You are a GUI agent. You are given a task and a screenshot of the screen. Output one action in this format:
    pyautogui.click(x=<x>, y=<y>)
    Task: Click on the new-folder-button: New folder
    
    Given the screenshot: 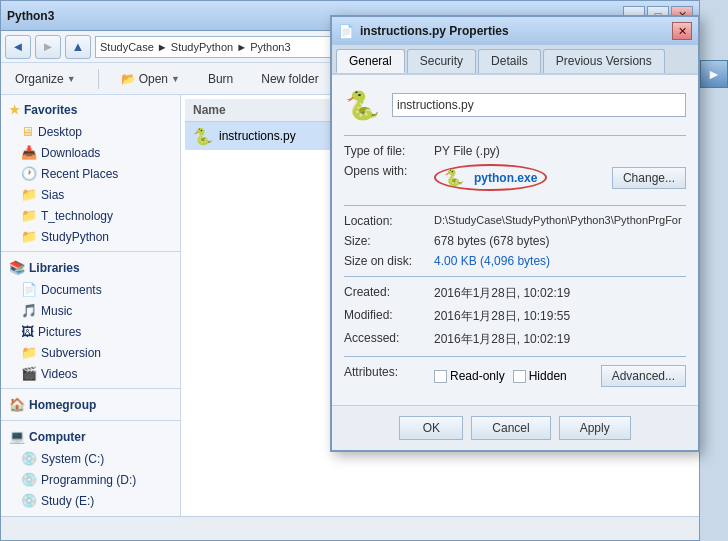 What is the action you would take?
    pyautogui.click(x=290, y=79)
    